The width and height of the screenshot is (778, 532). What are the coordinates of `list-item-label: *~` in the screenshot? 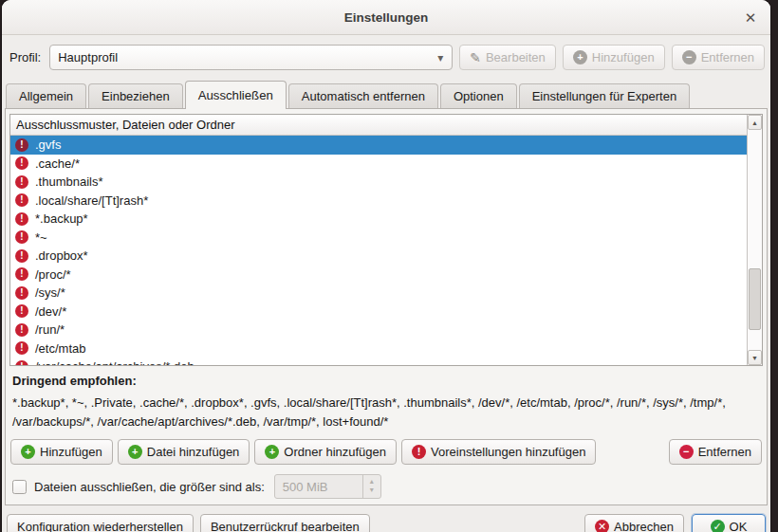 It's located at (42, 237).